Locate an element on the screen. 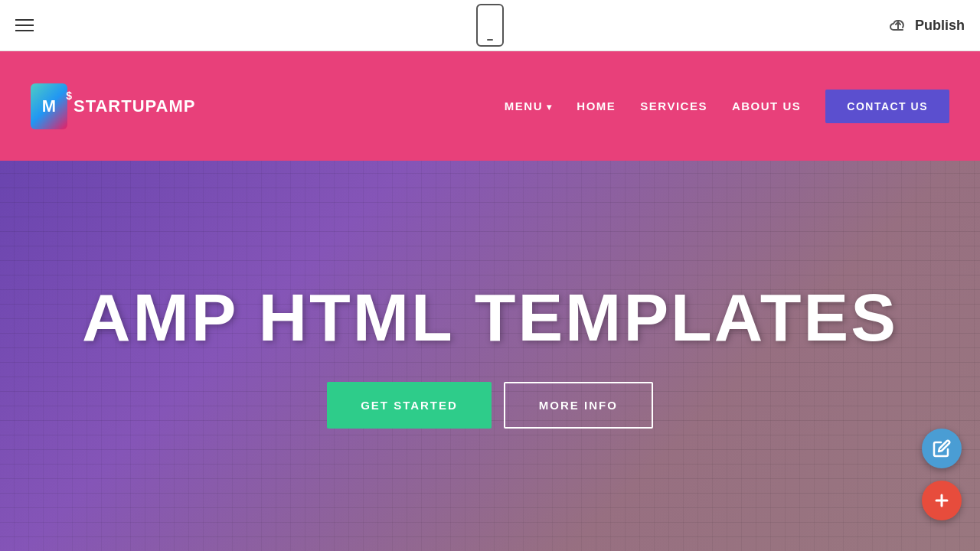  mobile-preview-icon is located at coordinates (490, 25).